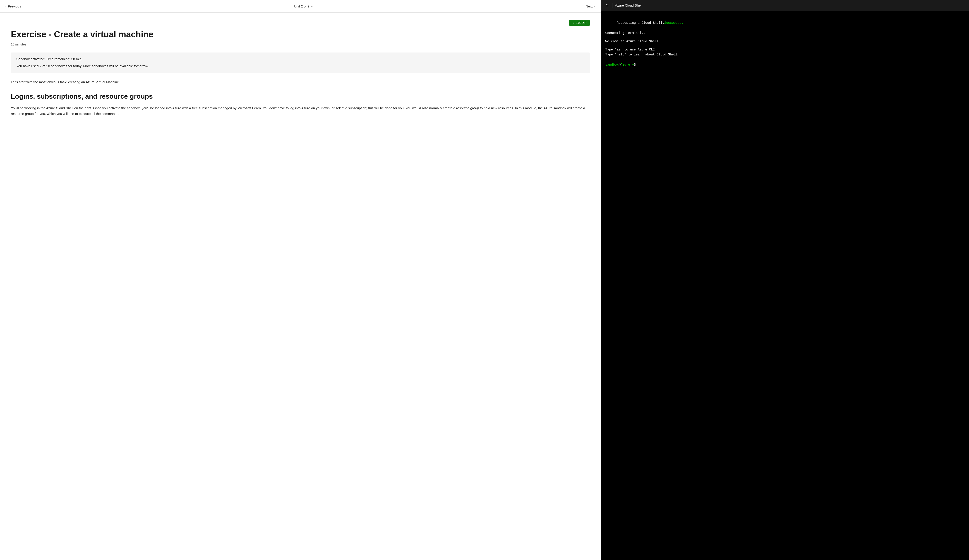 Image resolution: width=969 pixels, height=560 pixels. Describe the element at coordinates (300, 59) in the screenshot. I see `sandbox-time-remaining: Sandbox activated! Time remaining: 58 mi…` at that location.